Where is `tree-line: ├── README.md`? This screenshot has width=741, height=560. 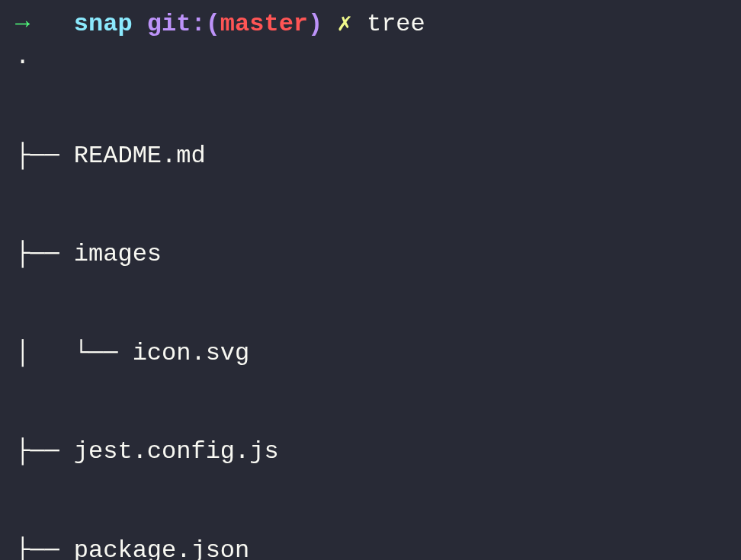
tree-line: ├── README.md is located at coordinates (370, 155).